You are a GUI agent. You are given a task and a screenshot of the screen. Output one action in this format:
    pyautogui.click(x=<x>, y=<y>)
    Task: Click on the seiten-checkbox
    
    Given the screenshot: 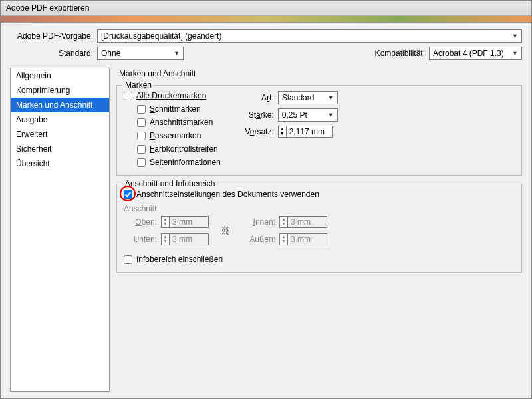 What is the action you would take?
    pyautogui.click(x=141, y=162)
    